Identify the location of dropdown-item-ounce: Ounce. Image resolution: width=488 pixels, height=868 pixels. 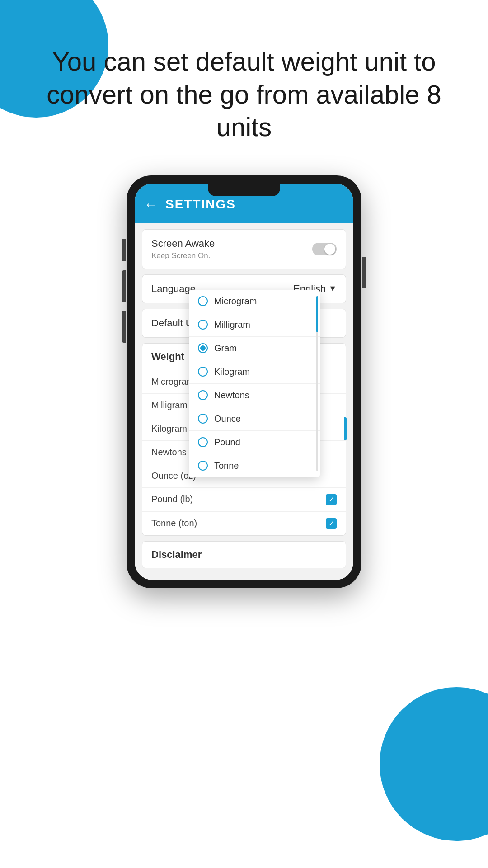
(254, 419).